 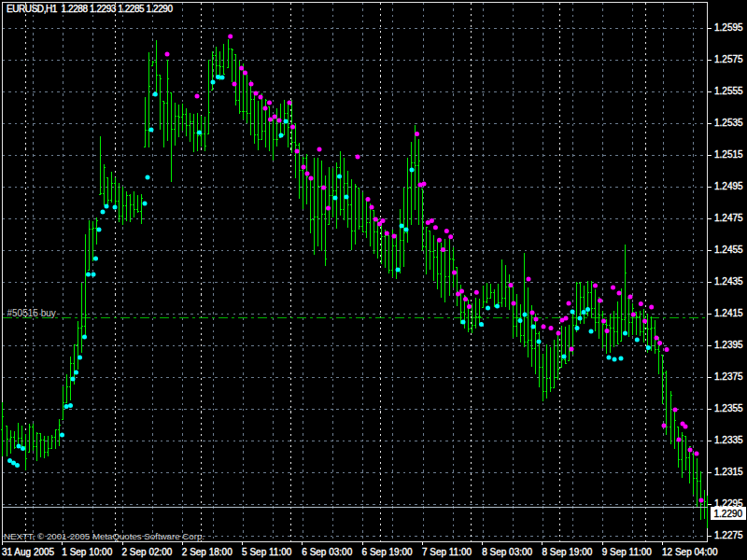 What do you see at coordinates (690, 553) in the screenshot?
I see `svg-text: 12 Sep 04:00` at bounding box center [690, 553].